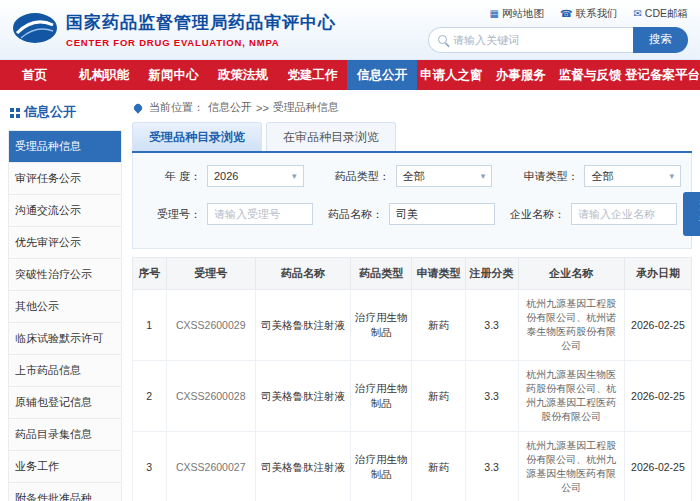  What do you see at coordinates (350, 75) in the screenshot?
I see `main-nav: 首页 机构职能 新闻中心 政策法规 党建工作 信息公开 申请人之窗 办事服务 监…` at bounding box center [350, 75].